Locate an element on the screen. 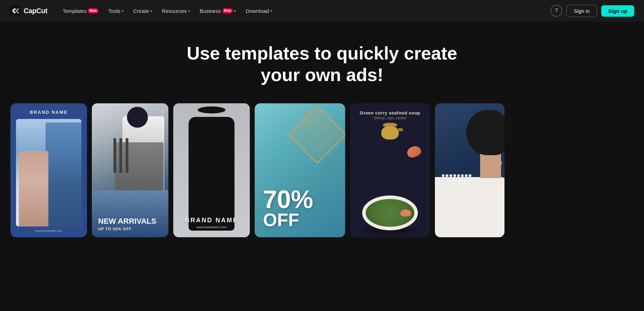 The height and width of the screenshot is (311, 644). template-card-4: 70% OFF is located at coordinates (300, 170).